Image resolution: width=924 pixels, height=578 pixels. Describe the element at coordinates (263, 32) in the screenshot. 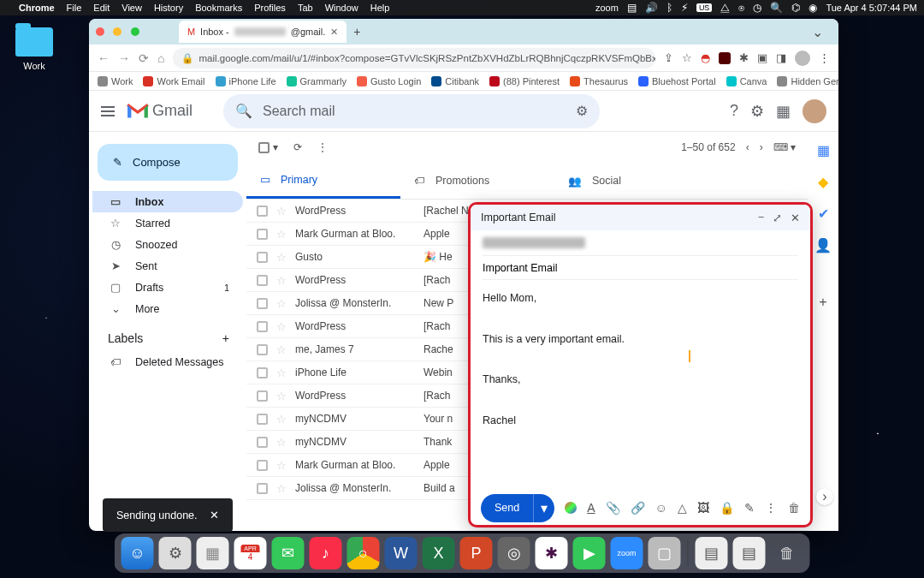

I see `browser-tab: M Inbox - @gmail. ✕` at that location.